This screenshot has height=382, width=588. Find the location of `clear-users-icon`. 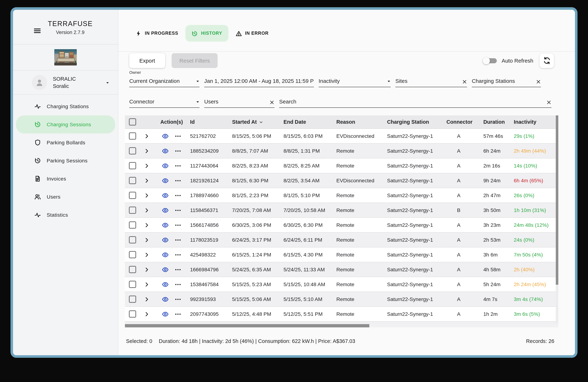

clear-users-icon is located at coordinates (272, 104).